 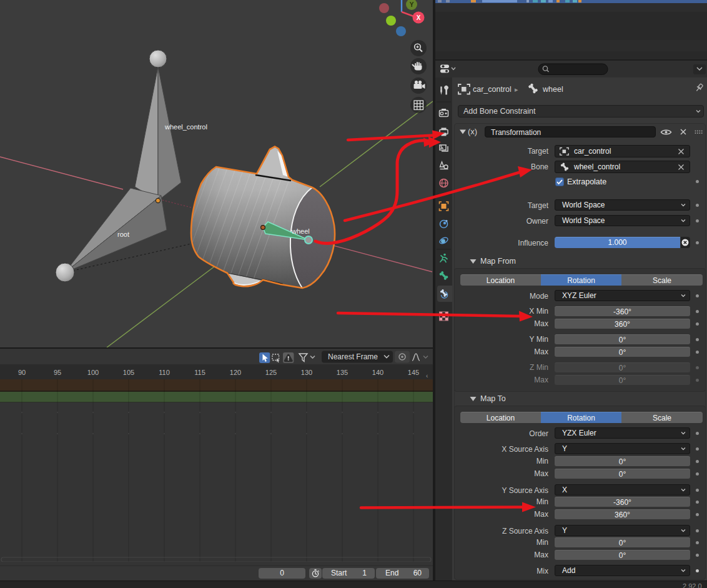 What do you see at coordinates (124, 234) in the screenshot?
I see `svg-text: root` at bounding box center [124, 234].